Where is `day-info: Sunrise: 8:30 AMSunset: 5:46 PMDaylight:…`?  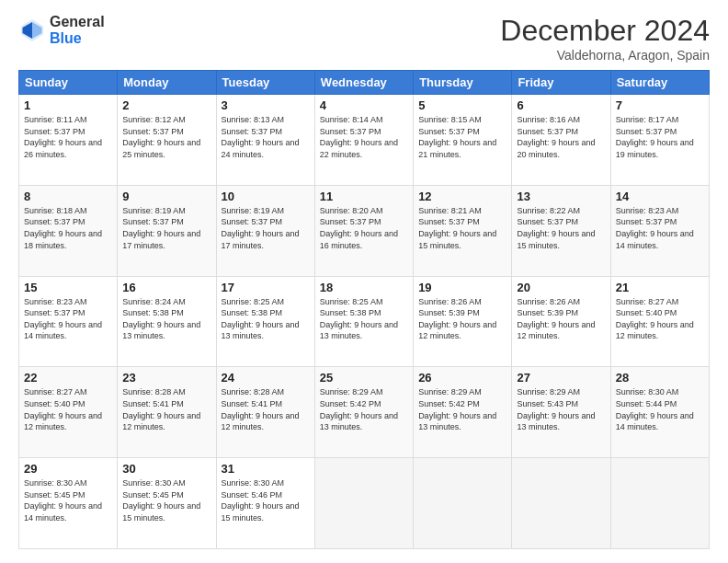 day-info: Sunrise: 8:30 AMSunset: 5:46 PMDaylight:… is located at coordinates (266, 500).